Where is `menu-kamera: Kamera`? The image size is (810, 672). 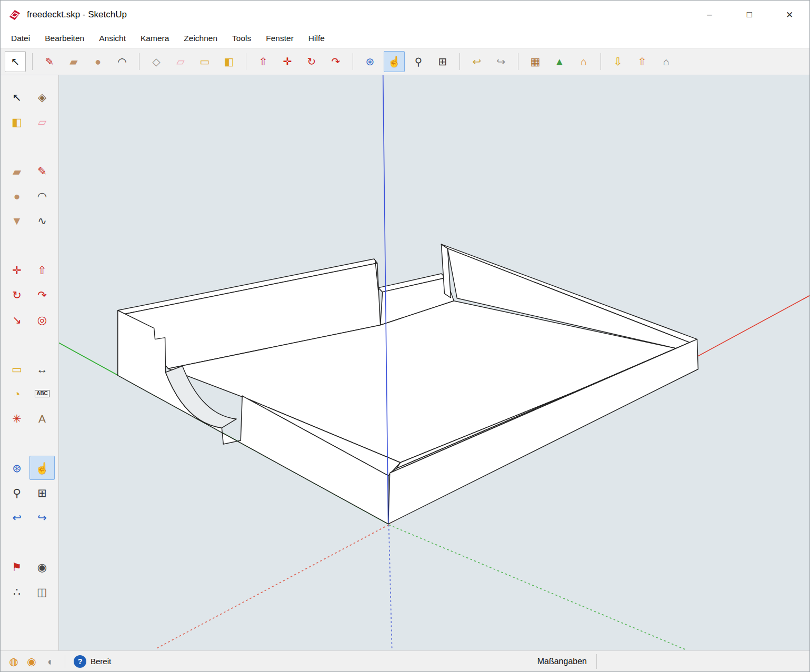
menu-kamera: Kamera is located at coordinates (155, 38).